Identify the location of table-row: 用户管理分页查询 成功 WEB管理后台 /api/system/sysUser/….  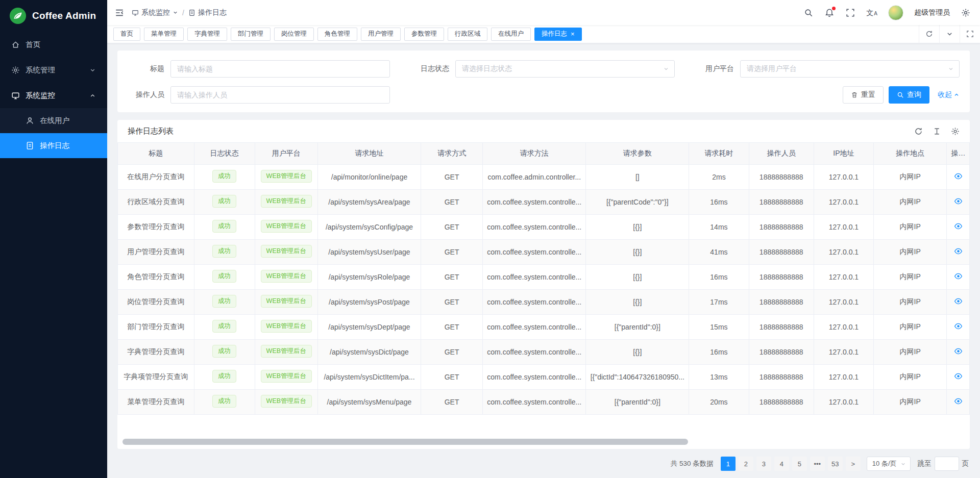
(544, 252).